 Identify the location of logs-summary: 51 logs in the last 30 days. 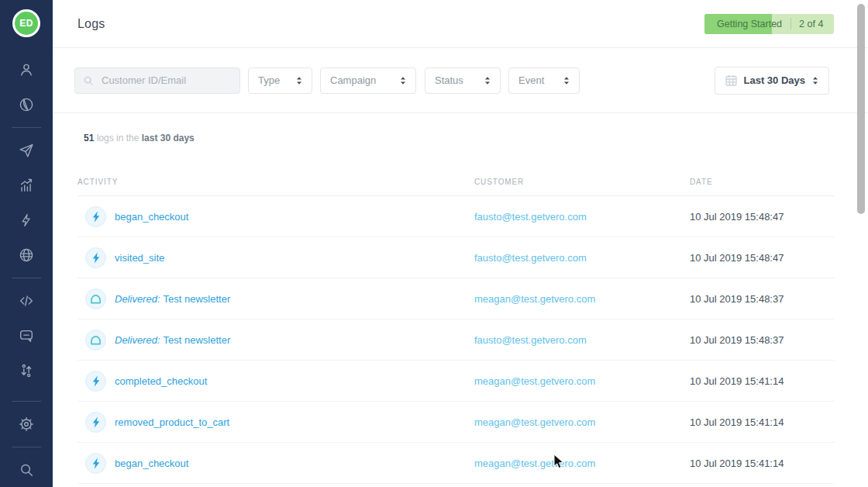
(459, 138).